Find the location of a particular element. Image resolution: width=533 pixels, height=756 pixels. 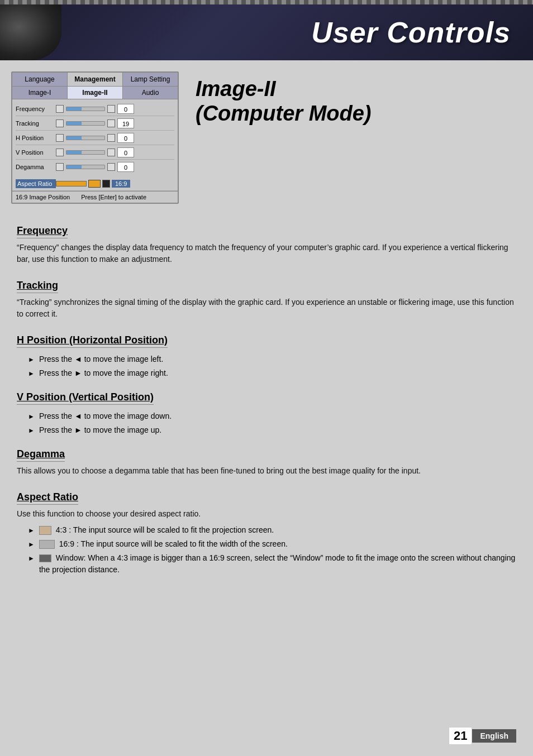

checkbox-vpos is located at coordinates (60, 152).